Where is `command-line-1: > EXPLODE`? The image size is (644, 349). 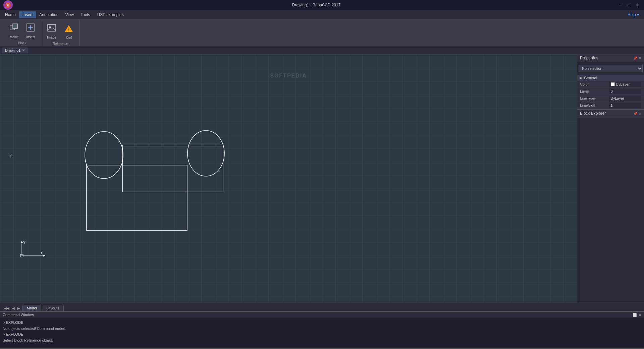 command-line-1: > EXPLODE is located at coordinates (322, 323).